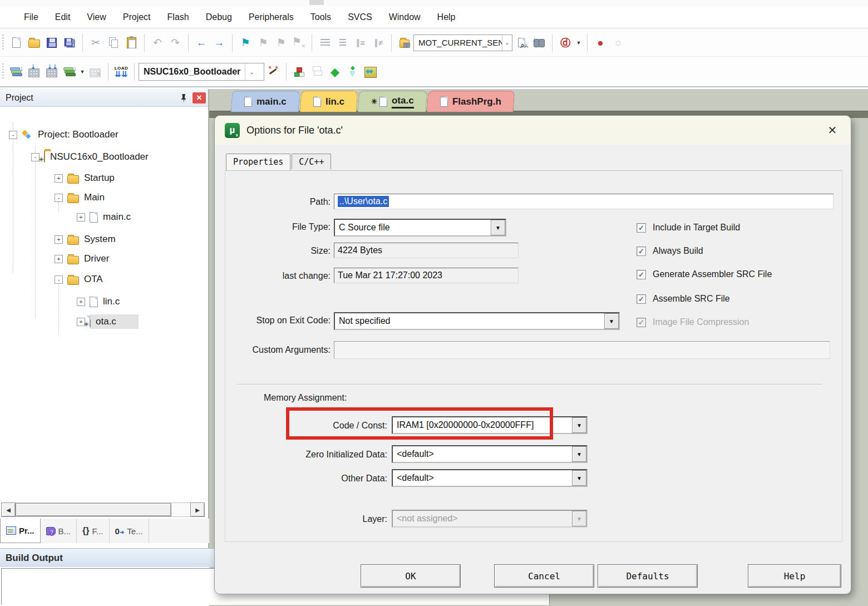 The image size is (868, 606). I want to click on search-box-value: MOT_CURRENT_SENSE_L, so click(458, 42).